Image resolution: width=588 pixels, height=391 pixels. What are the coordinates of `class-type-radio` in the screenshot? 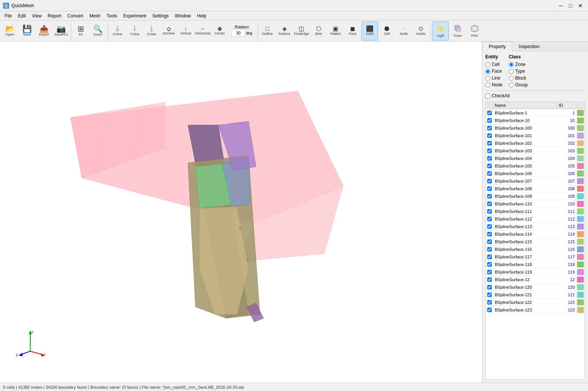 It's located at (511, 71).